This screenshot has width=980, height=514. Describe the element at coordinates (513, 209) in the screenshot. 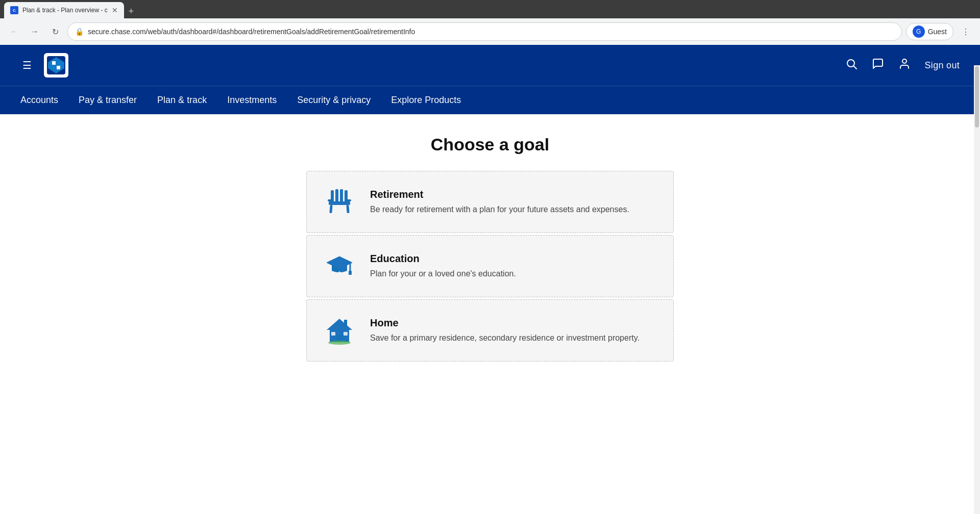

I see `retirement-description: Be ready for retirement with a plan for …` at that location.